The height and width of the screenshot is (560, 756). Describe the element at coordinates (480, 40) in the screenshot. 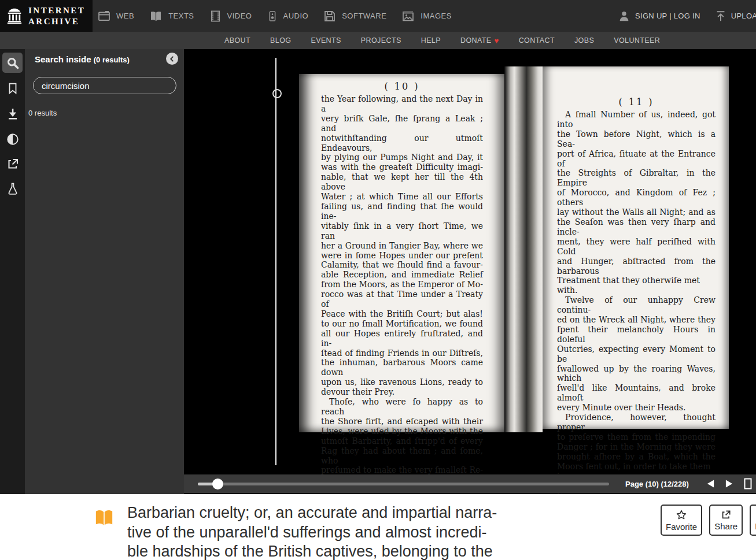

I see `nav-donate: DONATE ♥` at that location.